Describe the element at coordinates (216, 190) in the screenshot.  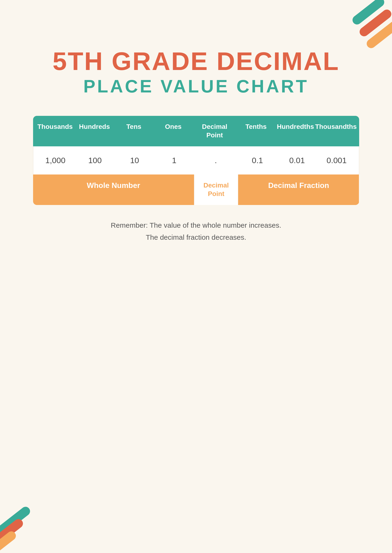
I see `label-decimal-point: DecimalPoint` at that location.